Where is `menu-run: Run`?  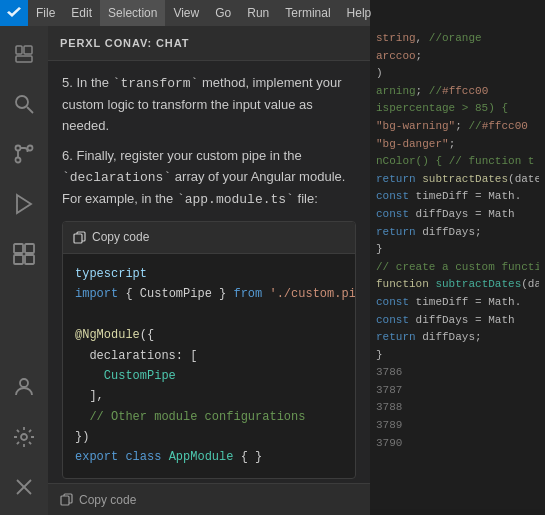
menu-run: Run is located at coordinates (258, 13).